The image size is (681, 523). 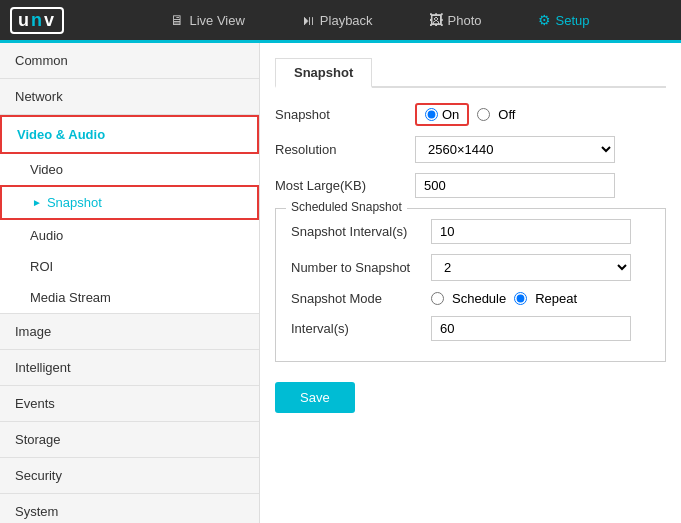 What do you see at coordinates (470, 150) in the screenshot?
I see `resolution-row: Resolution 2560×1440 1920×1080 1280×720` at bounding box center [470, 150].